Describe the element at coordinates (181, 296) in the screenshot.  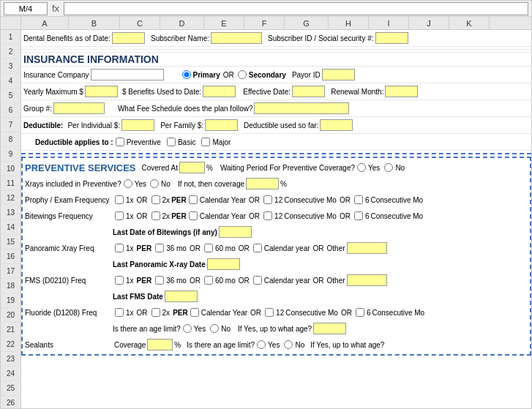
I see `last-fms-input` at that location.